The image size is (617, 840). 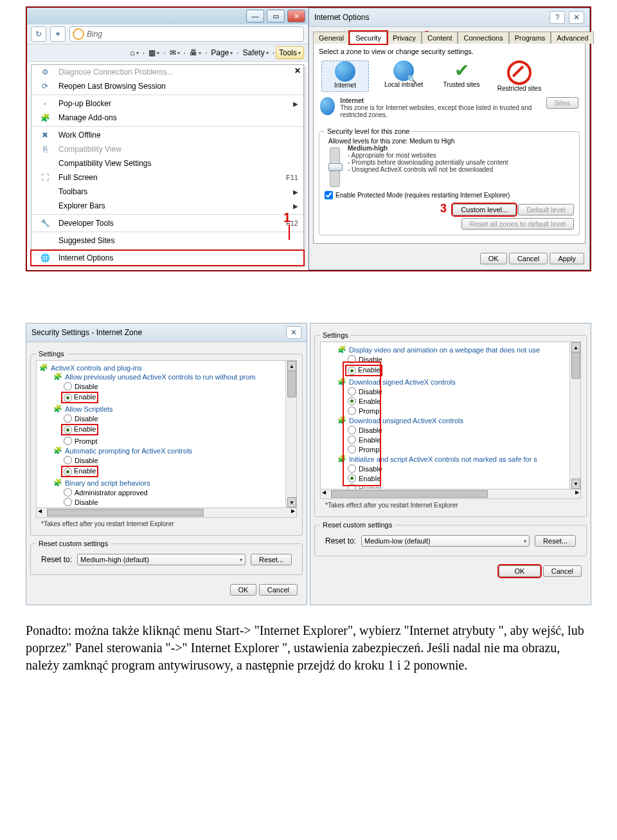 What do you see at coordinates (449, 196) in the screenshot?
I see `protected-mode-checkbox: Enable Protected Mode (requires restarti…` at bounding box center [449, 196].